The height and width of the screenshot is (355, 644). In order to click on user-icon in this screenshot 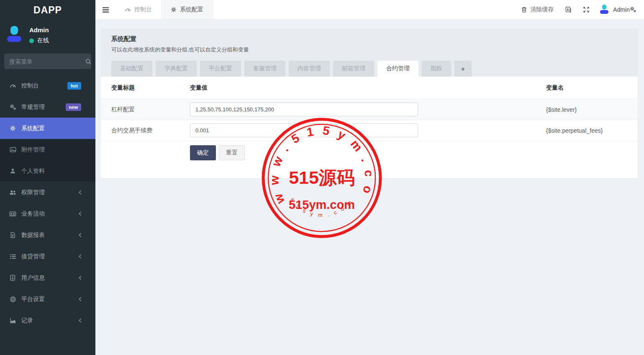, I will do `click(13, 171)`.